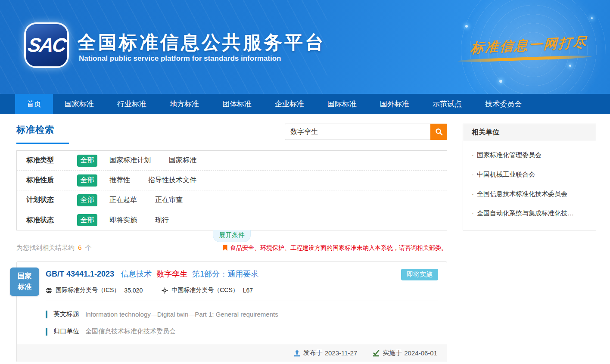  Describe the element at coordinates (341, 353) in the screenshot. I see `publish-date: 2023-11-27` at that location.